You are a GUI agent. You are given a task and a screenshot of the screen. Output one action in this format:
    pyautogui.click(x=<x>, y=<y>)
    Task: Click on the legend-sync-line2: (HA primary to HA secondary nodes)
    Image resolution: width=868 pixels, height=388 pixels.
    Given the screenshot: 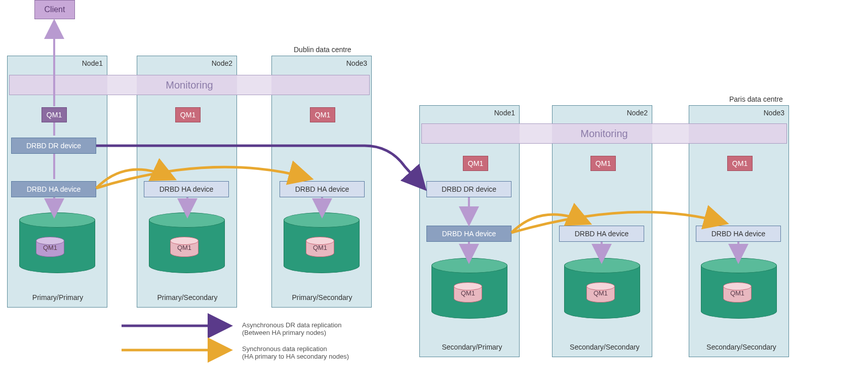 What is the action you would take?
    pyautogui.click(x=296, y=356)
    